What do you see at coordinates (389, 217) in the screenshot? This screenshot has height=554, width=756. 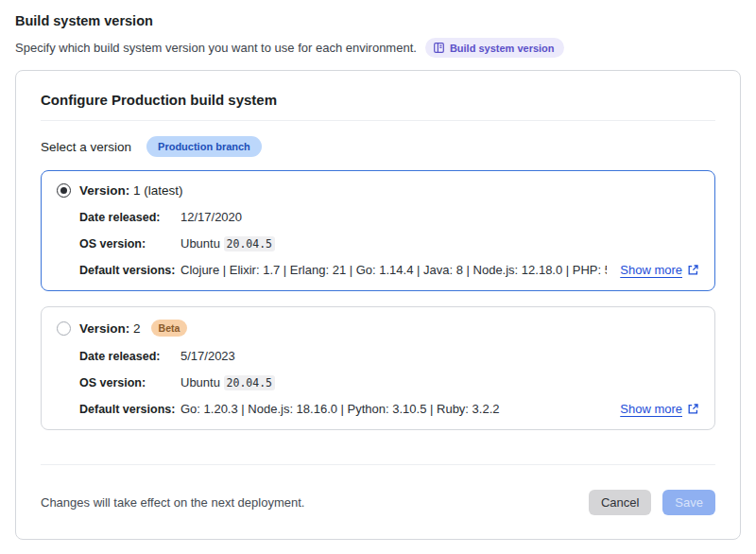 I see `version-1-date-row: Date released: 12/17/2020` at bounding box center [389, 217].